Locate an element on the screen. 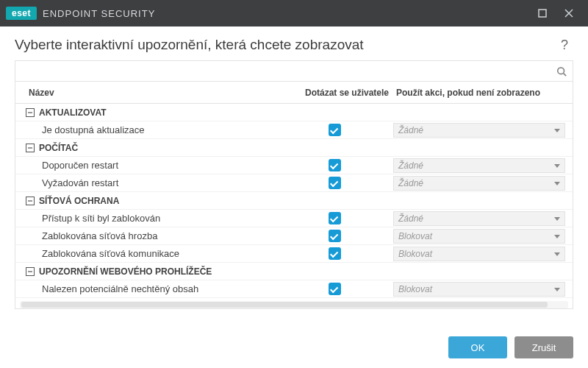 The image size is (588, 368). header-row: Vyberte interaktivní upozornění, která c… is located at coordinates (294, 43).